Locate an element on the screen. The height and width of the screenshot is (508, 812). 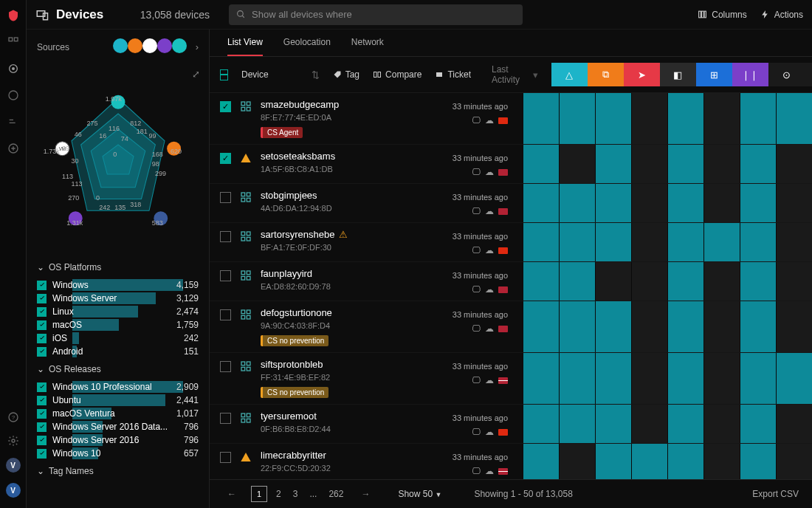
page-number: ... is located at coordinates (313, 494).